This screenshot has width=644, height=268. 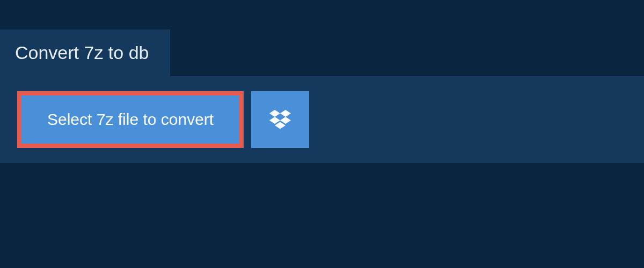 What do you see at coordinates (130, 120) in the screenshot?
I see `select-file-button: Select 7z file to convert` at bounding box center [130, 120].